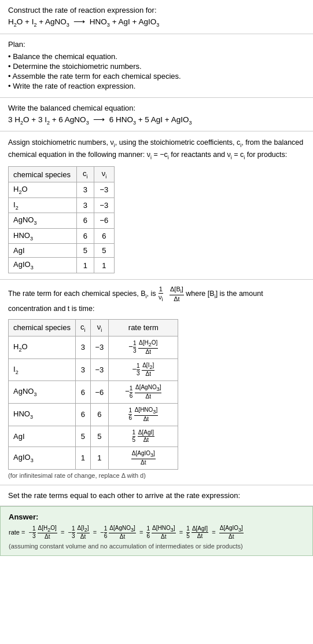 This screenshot has height=644, width=313. I want to click on ci-agio3: 1, so click(86, 265).